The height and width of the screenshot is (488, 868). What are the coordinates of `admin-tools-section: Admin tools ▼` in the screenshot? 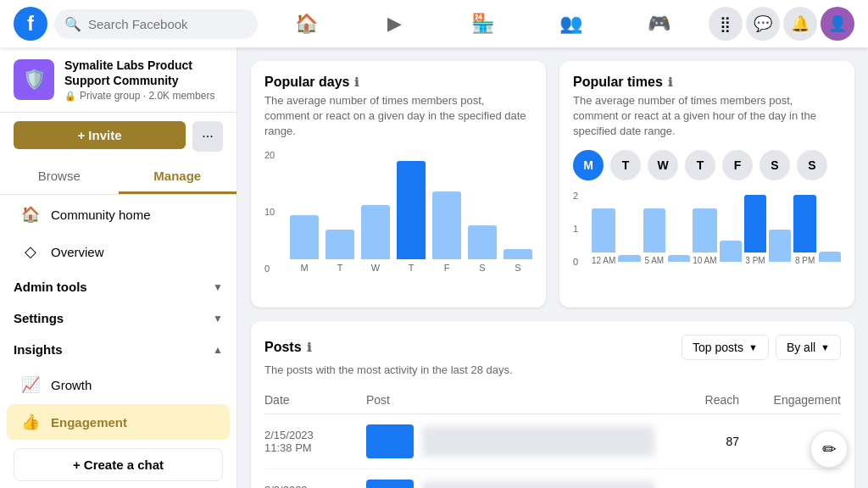 It's located at (119, 286).